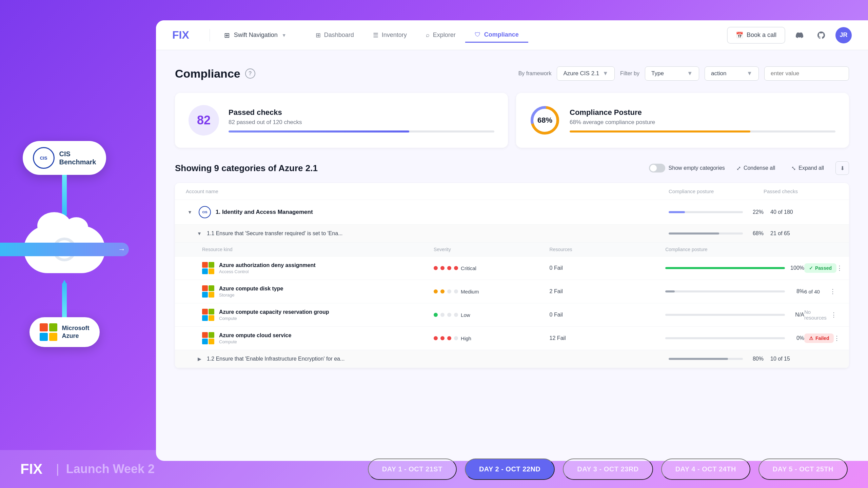 This screenshot has height=488, width=868. I want to click on show-empty-toggle, so click(657, 168).